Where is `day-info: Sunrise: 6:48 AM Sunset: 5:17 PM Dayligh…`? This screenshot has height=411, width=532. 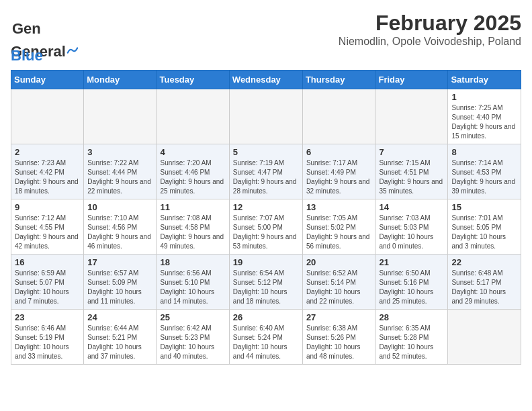 day-info: Sunrise: 6:48 AM Sunset: 5:17 PM Dayligh… is located at coordinates (484, 287).